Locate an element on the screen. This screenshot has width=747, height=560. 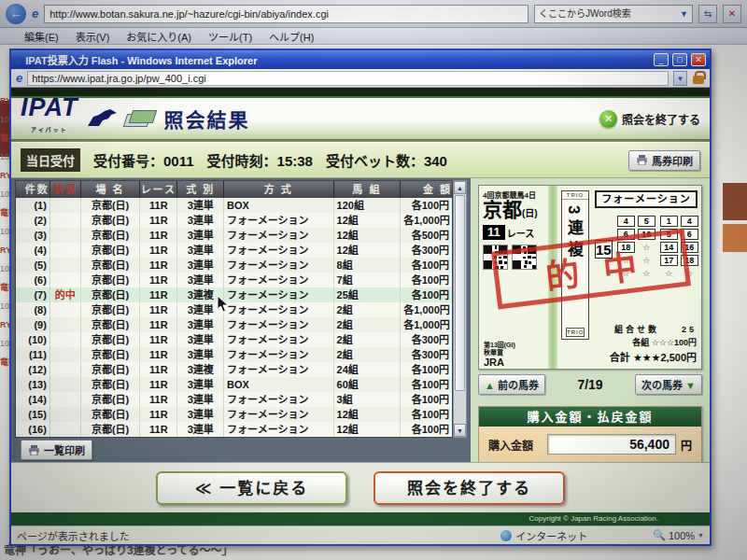
list-print-row: 一覧印刷 is located at coordinates (242, 450).